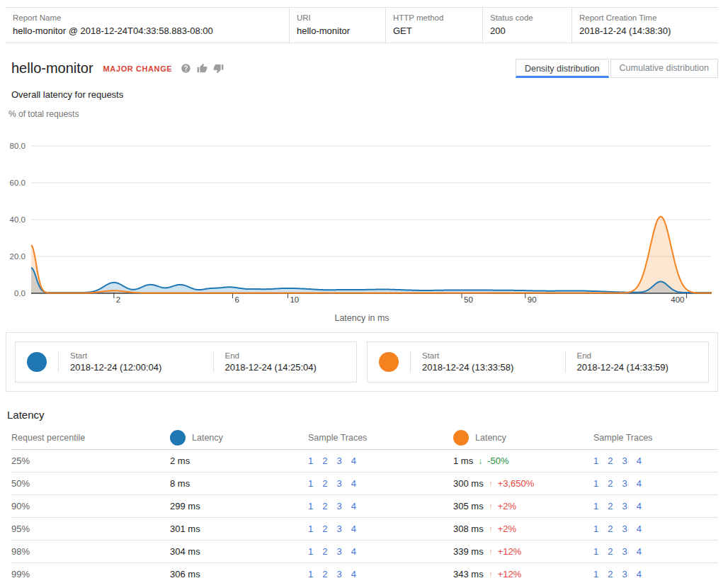 The width and height of the screenshot is (728, 583). Describe the element at coordinates (644, 26) in the screenshot. I see `report-field-report-creation-time: Report Creation Time2018-12-24 (14:38:30…` at that location.